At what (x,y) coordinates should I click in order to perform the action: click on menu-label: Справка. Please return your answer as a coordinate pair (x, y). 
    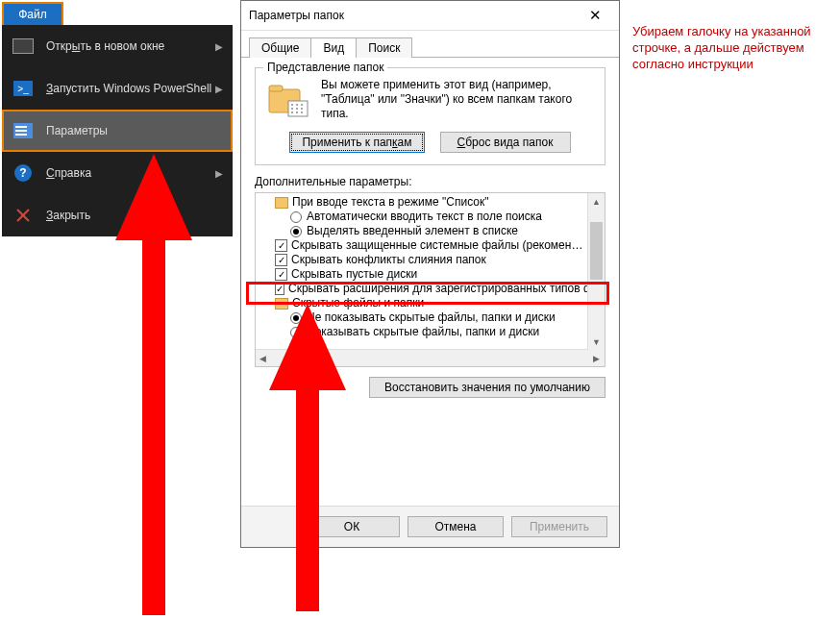
    Looking at the image, I should click on (69, 173).